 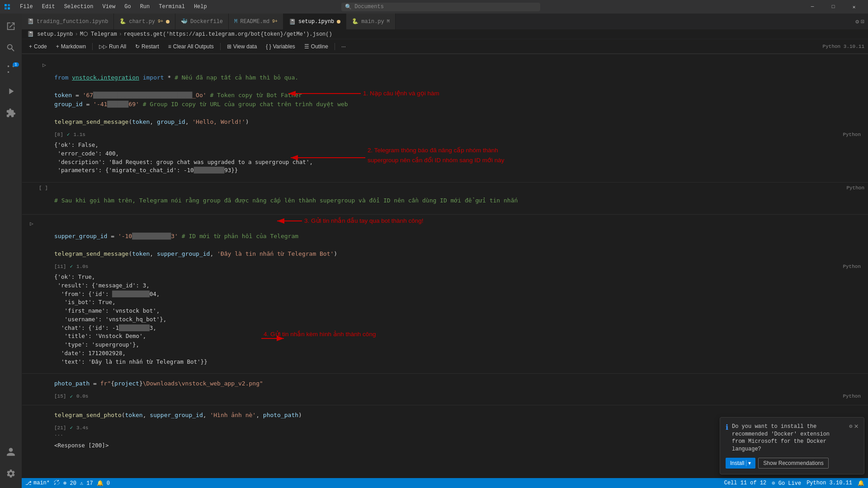 What do you see at coordinates (11, 113) in the screenshot?
I see `activity-item-extensions` at bounding box center [11, 113].